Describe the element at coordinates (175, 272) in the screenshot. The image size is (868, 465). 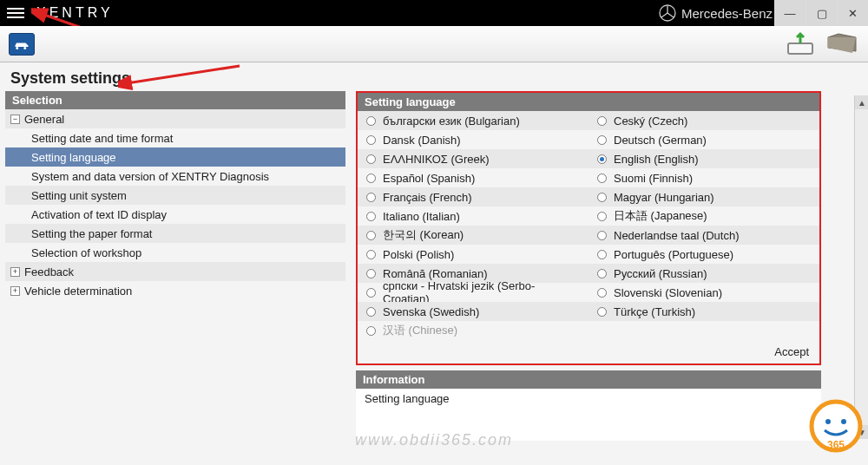
I see `tree-group-feedback: + Feedback` at that location.